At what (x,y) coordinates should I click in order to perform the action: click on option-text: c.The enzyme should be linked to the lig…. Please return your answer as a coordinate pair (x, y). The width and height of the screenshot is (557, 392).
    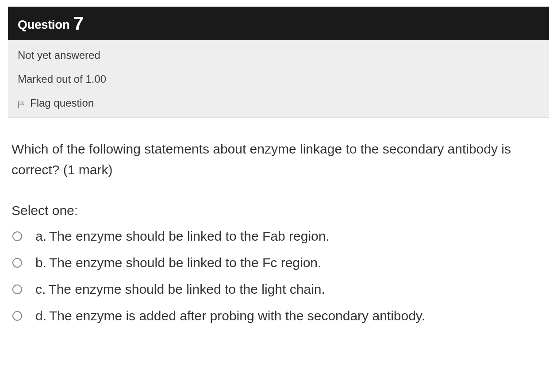
    Looking at the image, I should click on (181, 289).